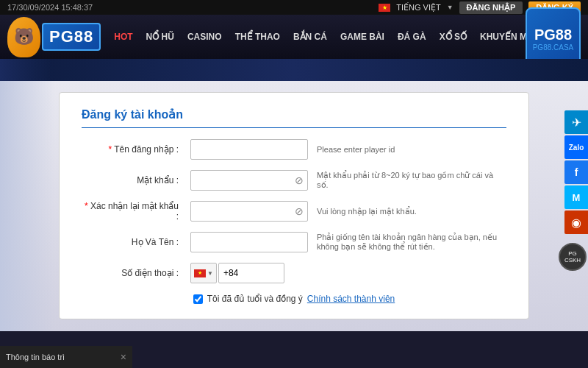 This screenshot has width=588, height=368. Describe the element at coordinates (294, 242) in the screenshot. I see `fullname-row: Họ Và Tên : Phải giống tên tài khoản ngâ…` at that location.